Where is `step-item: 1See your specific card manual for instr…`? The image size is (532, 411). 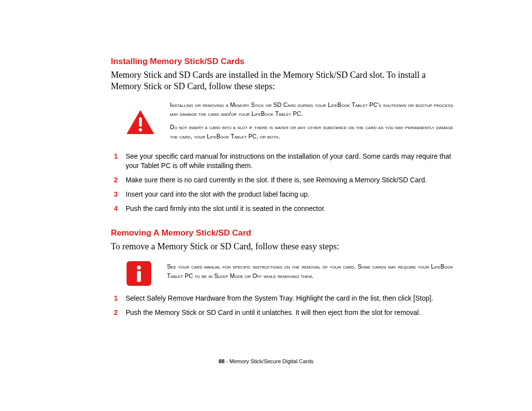
step-item: 1See your specific card manual for instr… is located at coordinates (282, 161).